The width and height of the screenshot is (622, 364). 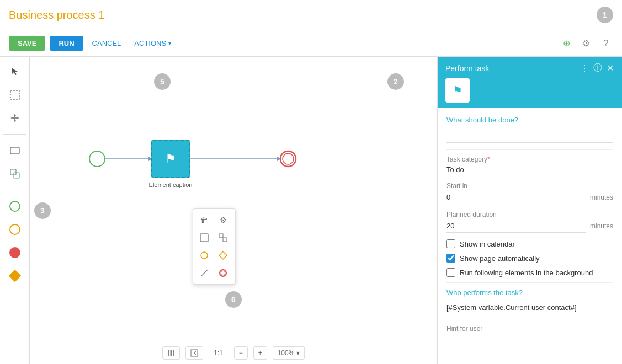 I want to click on task-node: ⚑ Element caption, so click(x=171, y=159).